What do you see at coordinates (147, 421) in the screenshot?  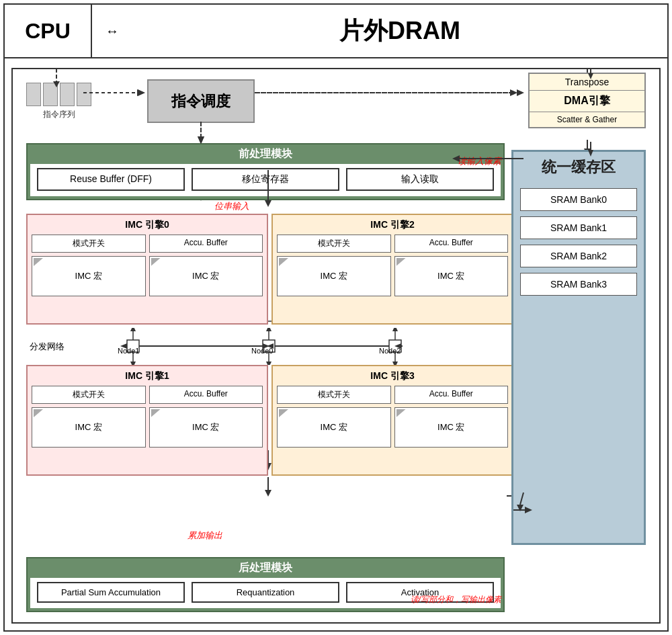 I see `imc-engine-1: IMC 引擎1 模式开关 Accu. Buffer IMC 宏 IMC 宏` at bounding box center [147, 421].